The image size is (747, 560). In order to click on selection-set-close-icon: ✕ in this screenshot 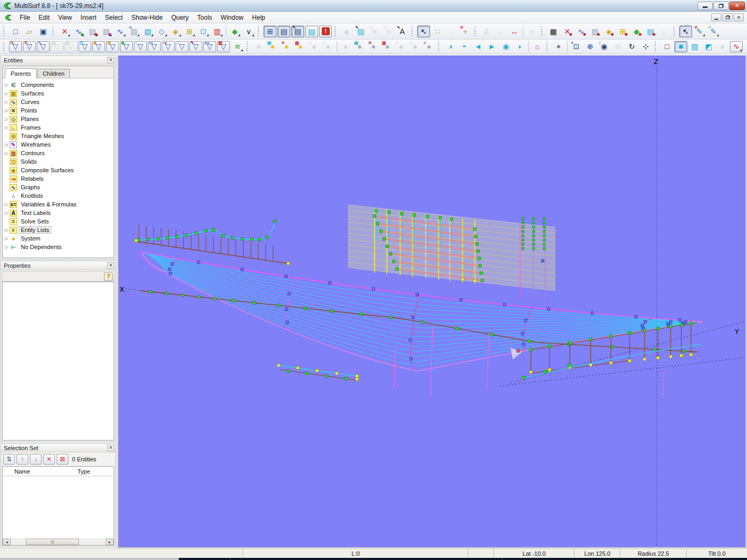, I will do `click(111, 448)`.